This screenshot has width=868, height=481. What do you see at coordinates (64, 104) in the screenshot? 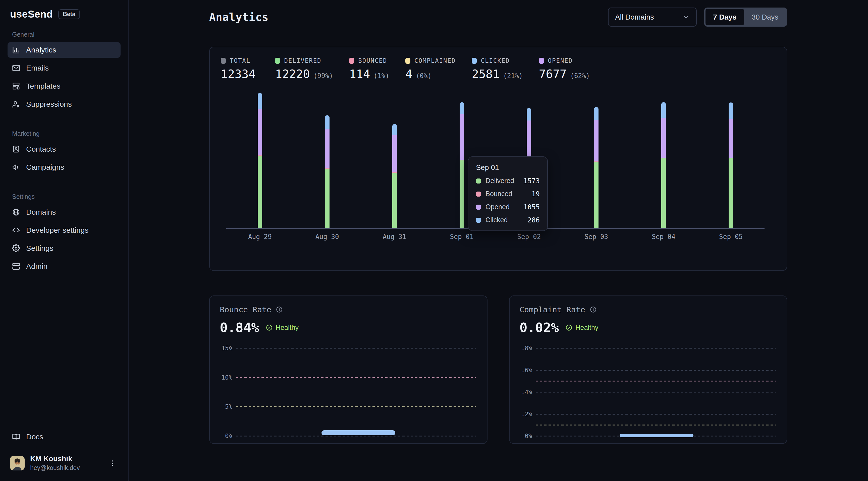
I see `sidebar-item-suppressions: Suppressions` at bounding box center [64, 104].